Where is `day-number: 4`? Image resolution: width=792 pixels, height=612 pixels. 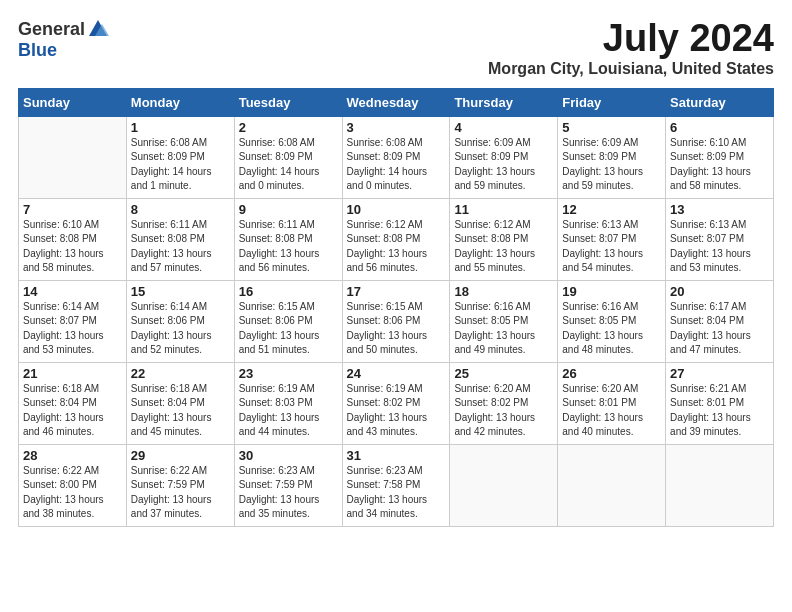 day-number: 4 is located at coordinates (504, 128).